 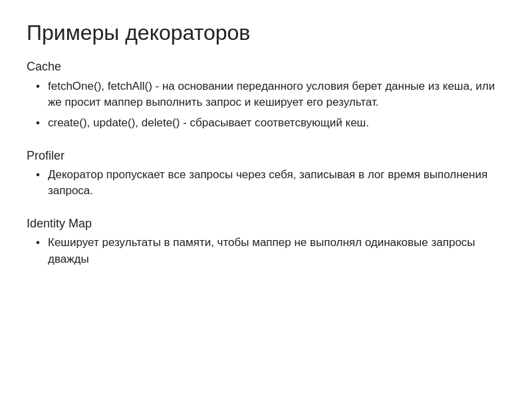 I want to click on section-profiler: Profiler Декоратор пропускает все запрос…, so click(x=266, y=176).